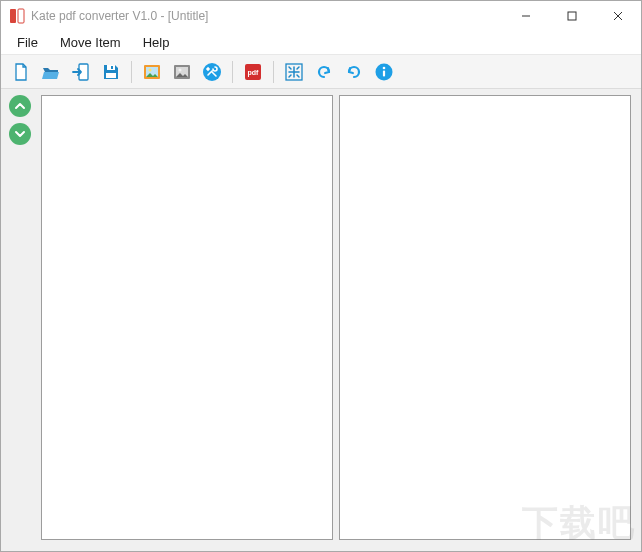  I want to click on image-color-button, so click(152, 72).